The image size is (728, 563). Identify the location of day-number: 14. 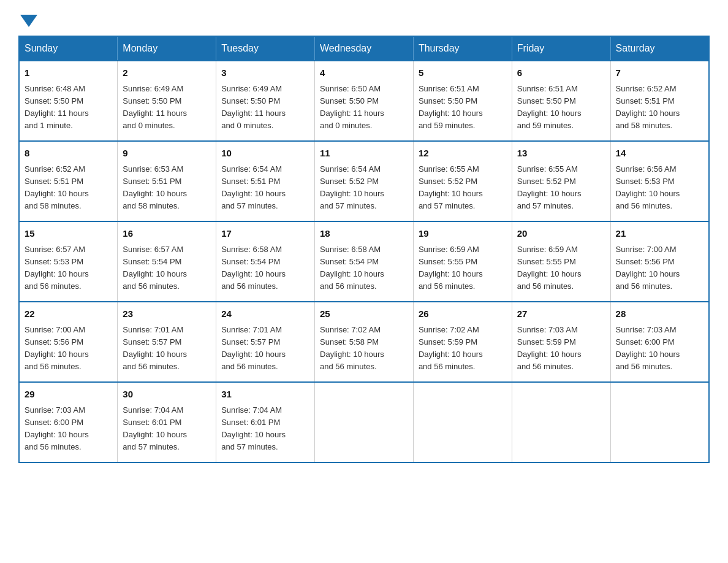
(659, 153).